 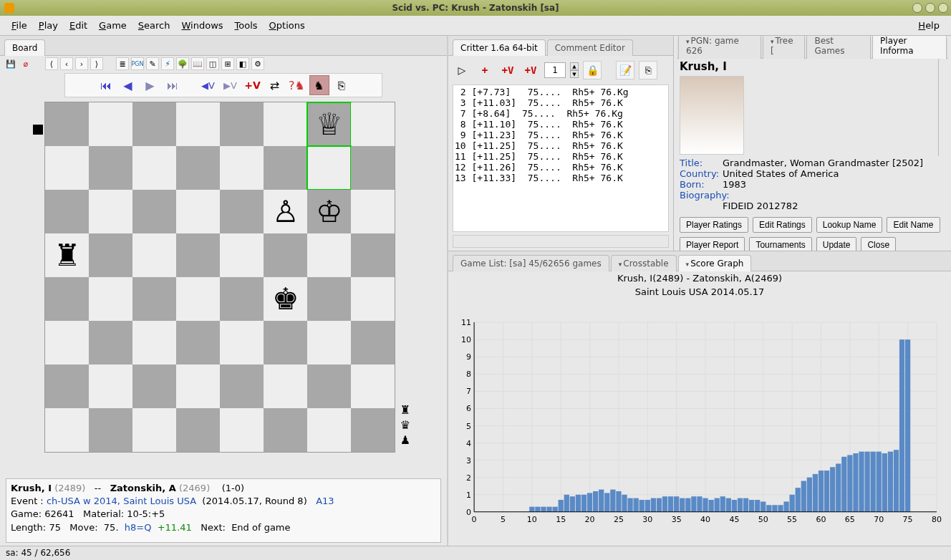 What do you see at coordinates (561, 158) in the screenshot?
I see `engine-output: 2 [+7.73] 75.... Rh5+ 76.Kg 3 [+11.03] 7…` at bounding box center [561, 158].